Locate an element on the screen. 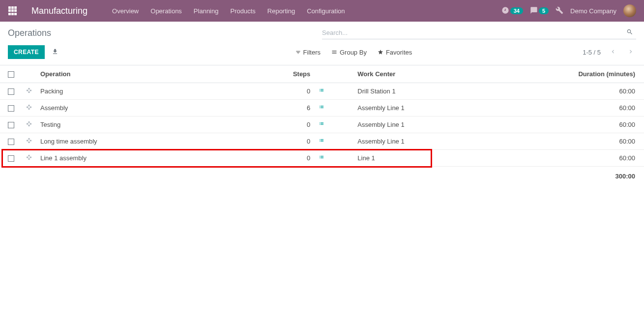  menu-configuration: Configuration is located at coordinates (325, 11).